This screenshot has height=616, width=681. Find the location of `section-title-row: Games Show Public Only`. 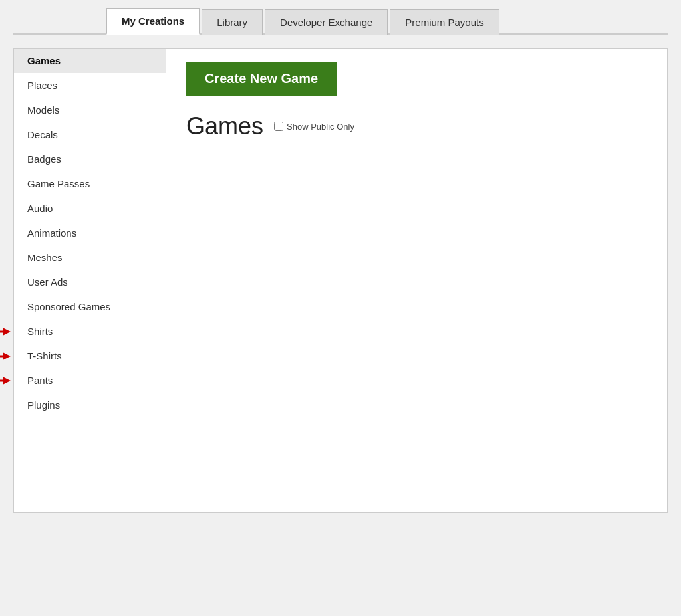

section-title-row: Games Show Public Only is located at coordinates (416, 126).